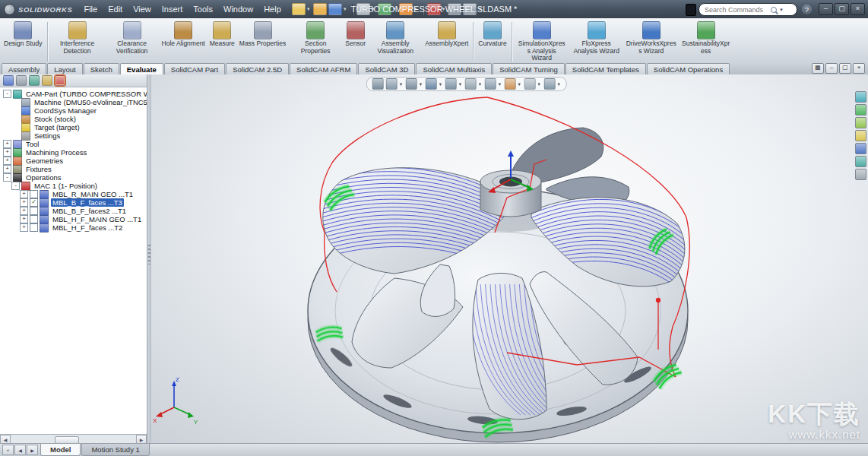  I want to click on dimxpert-manager-icon, so click(47, 81).